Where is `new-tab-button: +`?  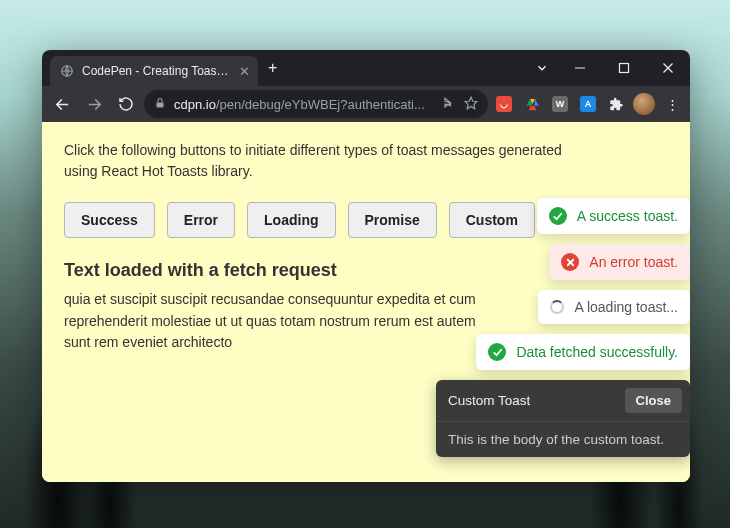
new-tab-button: + is located at coordinates (272, 68).